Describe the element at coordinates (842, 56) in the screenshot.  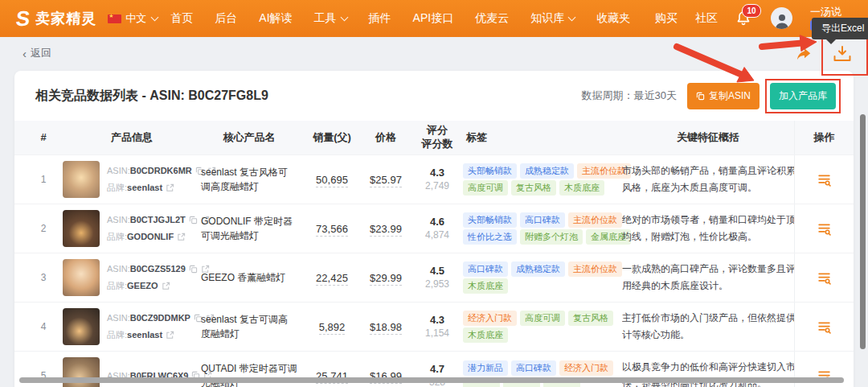
I see `export-excel-button` at that location.